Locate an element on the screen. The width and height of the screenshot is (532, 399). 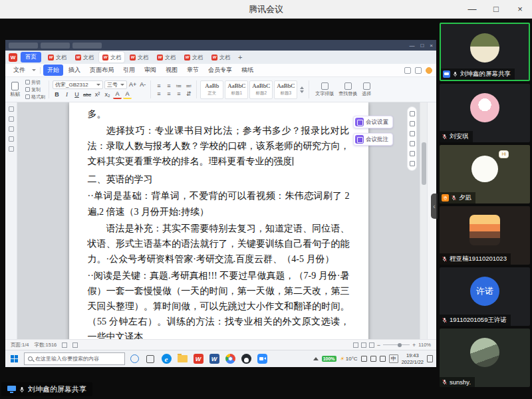
ribbon-tab-view: 视图 is located at coordinates (172, 70).